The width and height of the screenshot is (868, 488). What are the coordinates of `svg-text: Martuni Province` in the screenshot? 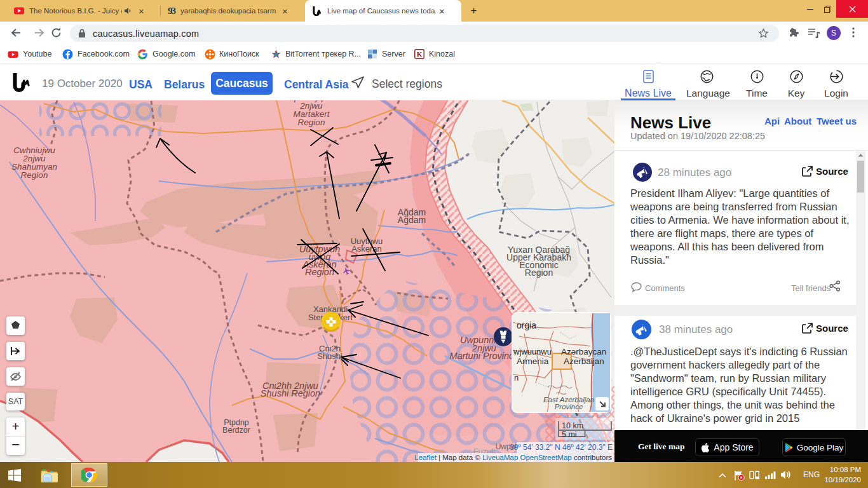 It's located at (484, 356).